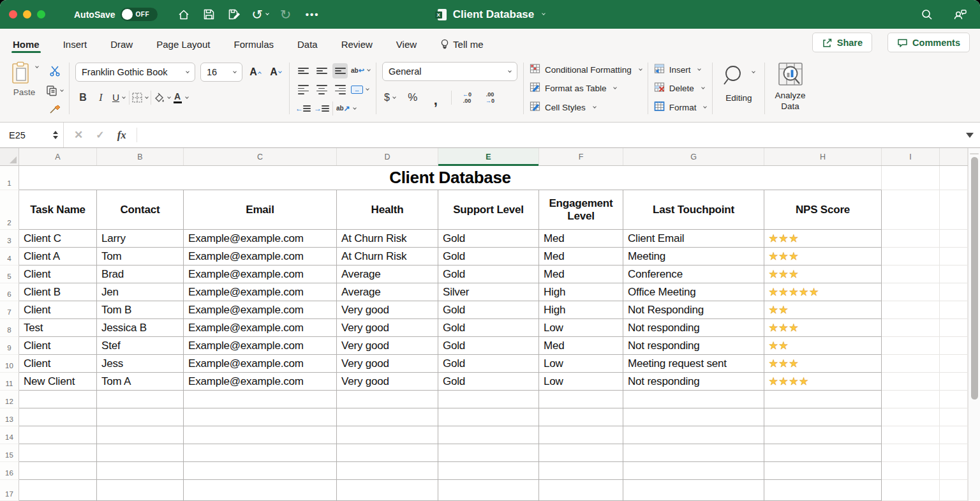 The image size is (980, 501). Describe the element at coordinates (581, 210) in the screenshot. I see `table-header-cell: Engagement Level` at that location.